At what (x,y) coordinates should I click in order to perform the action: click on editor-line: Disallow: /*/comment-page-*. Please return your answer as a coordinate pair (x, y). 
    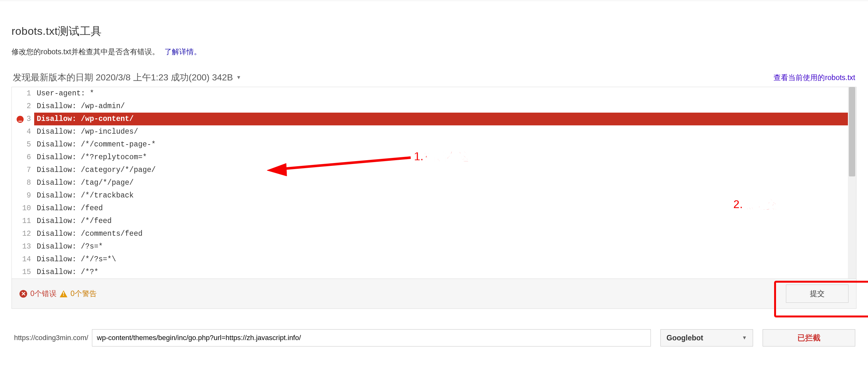
    Looking at the image, I should click on (445, 144).